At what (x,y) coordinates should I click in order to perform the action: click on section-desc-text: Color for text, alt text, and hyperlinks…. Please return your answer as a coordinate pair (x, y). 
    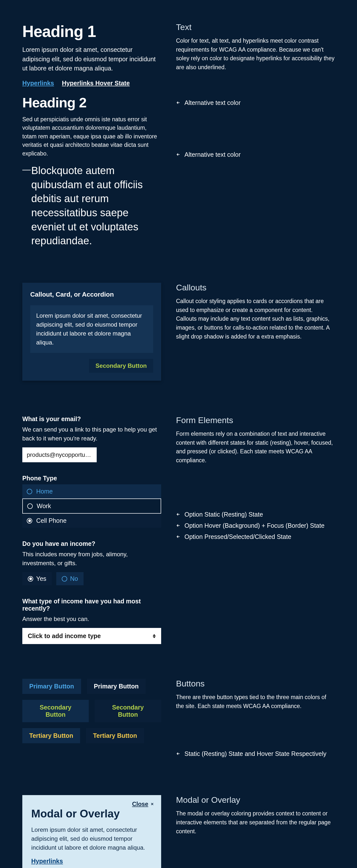
    Looking at the image, I should click on (255, 54).